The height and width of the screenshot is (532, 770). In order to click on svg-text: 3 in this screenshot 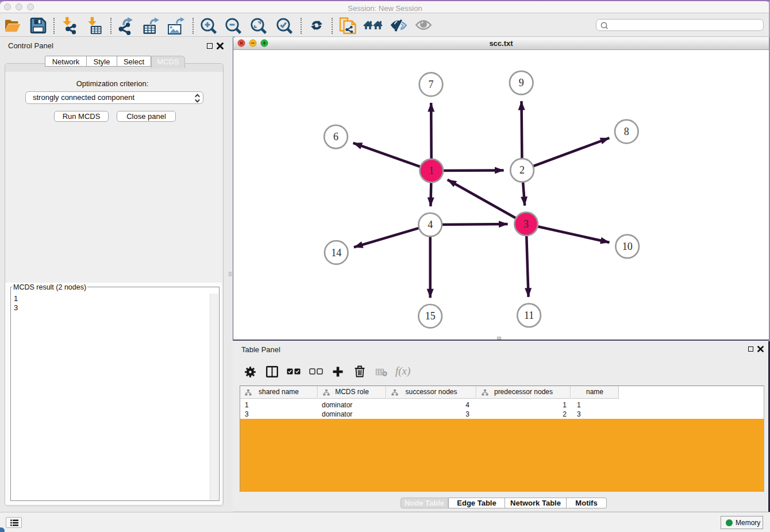, I will do `click(526, 224)`.